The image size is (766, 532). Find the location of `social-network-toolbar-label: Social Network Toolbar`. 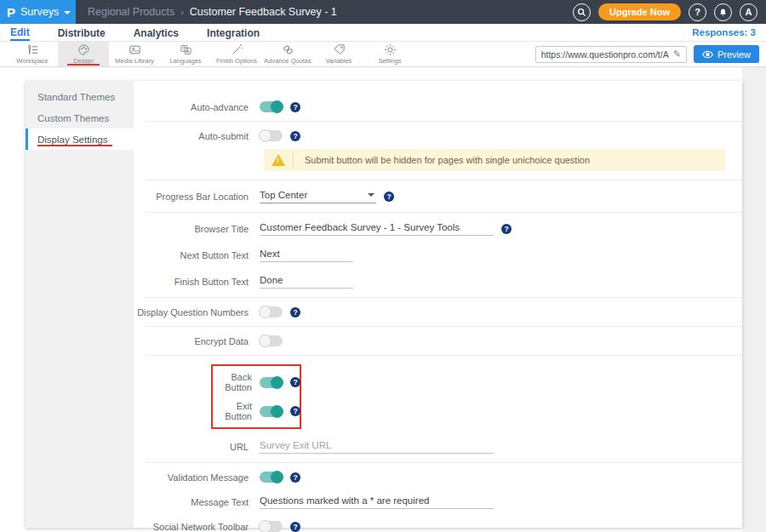

social-network-toolbar-label: Social Network Toolbar is located at coordinates (197, 527).